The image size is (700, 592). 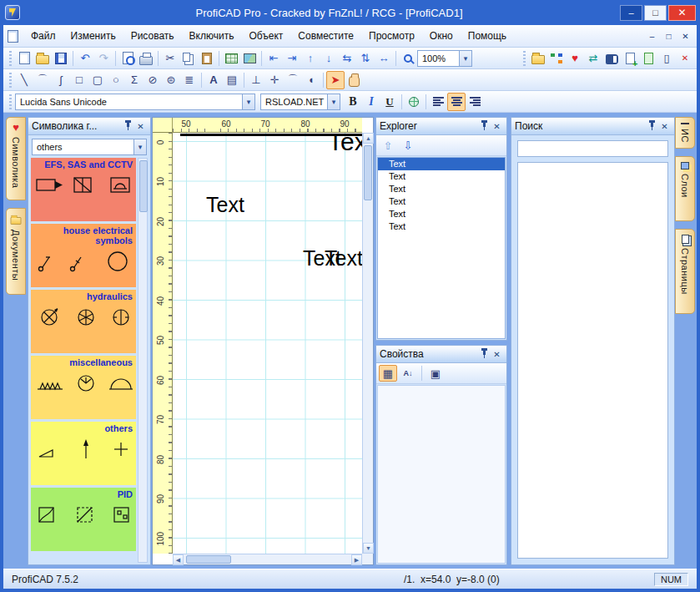 What do you see at coordinates (89, 147) in the screenshot?
I see `symbols-group-combobox: others ▾` at bounding box center [89, 147].